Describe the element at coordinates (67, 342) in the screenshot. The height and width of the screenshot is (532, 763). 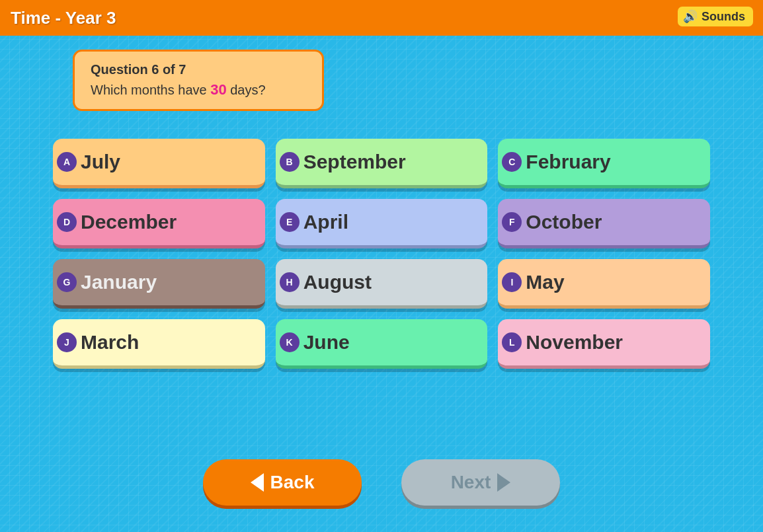
I see `badge-j: J` at that location.